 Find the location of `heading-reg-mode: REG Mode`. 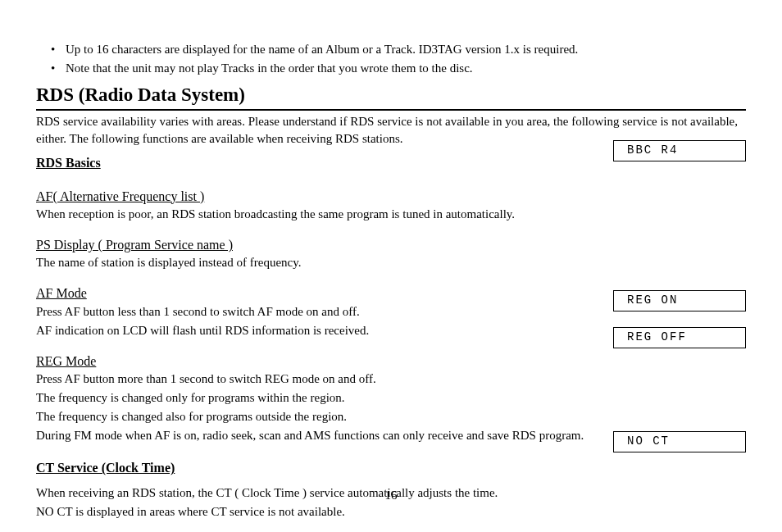

heading-reg-mode: REG Mode is located at coordinates (319, 361).